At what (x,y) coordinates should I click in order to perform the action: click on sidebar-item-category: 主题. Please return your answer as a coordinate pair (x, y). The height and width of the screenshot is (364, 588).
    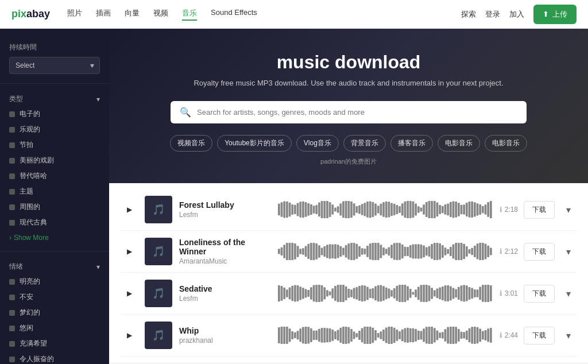
    Looking at the image, I should click on (55, 192).